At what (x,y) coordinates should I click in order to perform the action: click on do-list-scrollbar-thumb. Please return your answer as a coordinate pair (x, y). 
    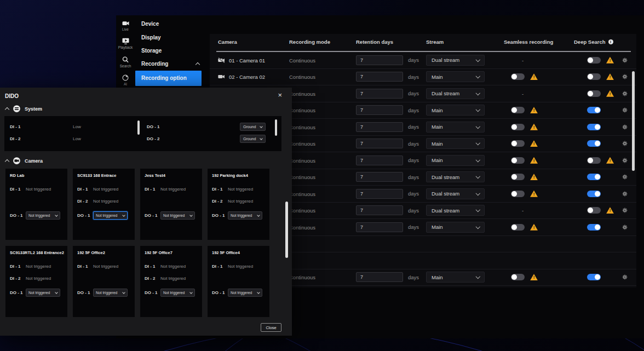
    Looking at the image, I should click on (276, 128).